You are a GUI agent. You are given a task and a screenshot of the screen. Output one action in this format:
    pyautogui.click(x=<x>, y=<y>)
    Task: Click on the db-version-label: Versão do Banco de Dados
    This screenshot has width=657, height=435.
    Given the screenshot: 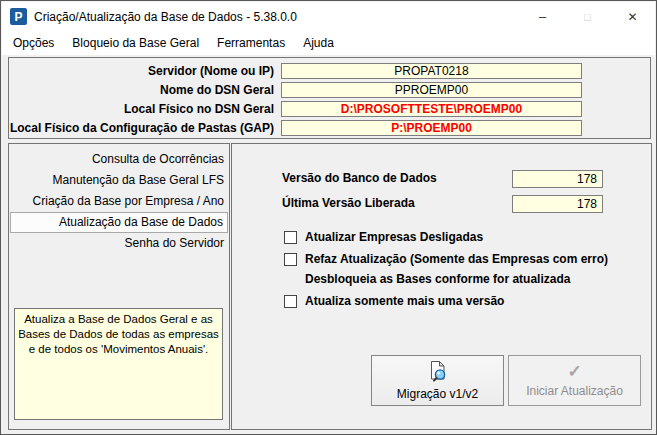 What is the action you would take?
    pyautogui.click(x=360, y=178)
    